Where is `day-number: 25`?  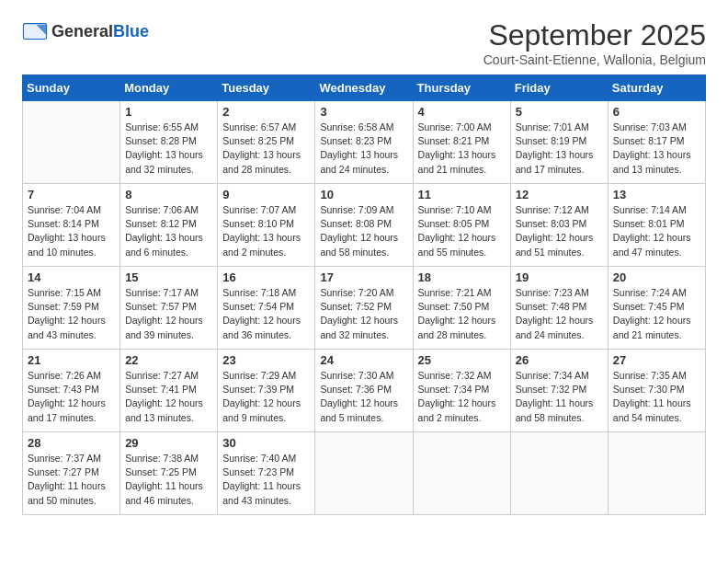 day-number: 25 is located at coordinates (461, 361).